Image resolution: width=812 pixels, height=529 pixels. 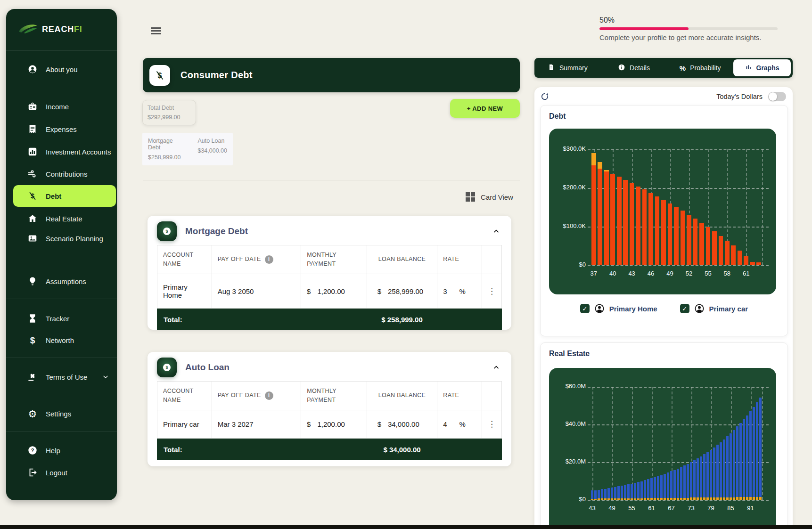 I want to click on toggle-knob, so click(x=773, y=97).